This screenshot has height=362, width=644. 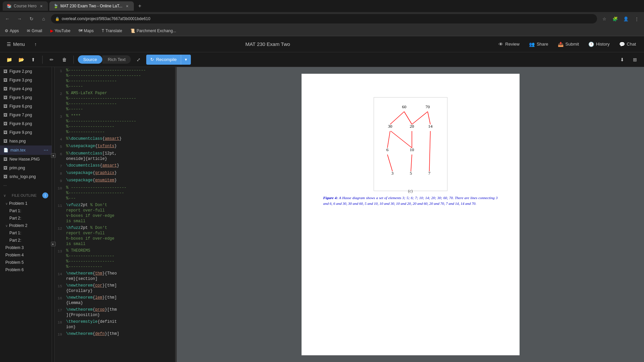 What do you see at coordinates (637, 19) in the screenshot?
I see `more-menu-icon: ⋮` at bounding box center [637, 19].